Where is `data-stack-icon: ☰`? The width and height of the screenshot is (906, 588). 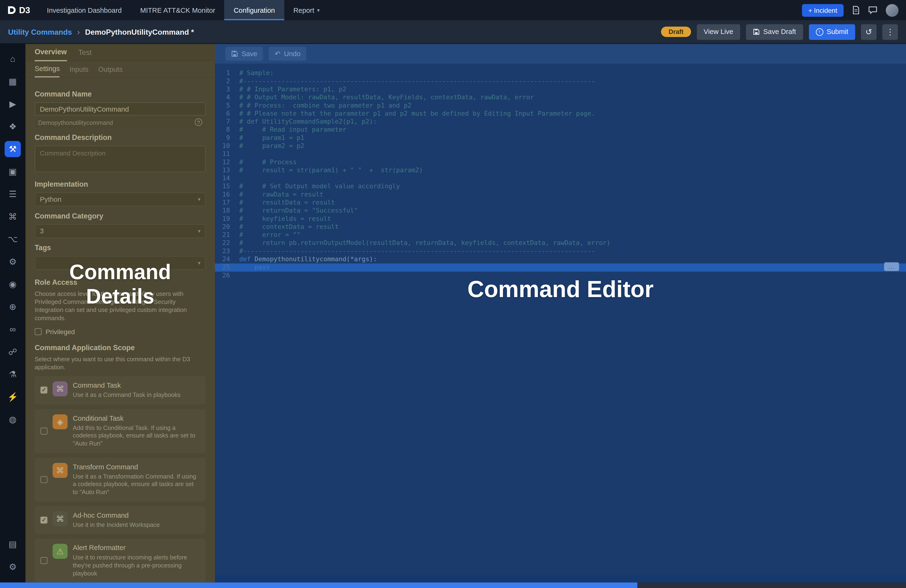
data-stack-icon: ☰ is located at coordinates (13, 194).